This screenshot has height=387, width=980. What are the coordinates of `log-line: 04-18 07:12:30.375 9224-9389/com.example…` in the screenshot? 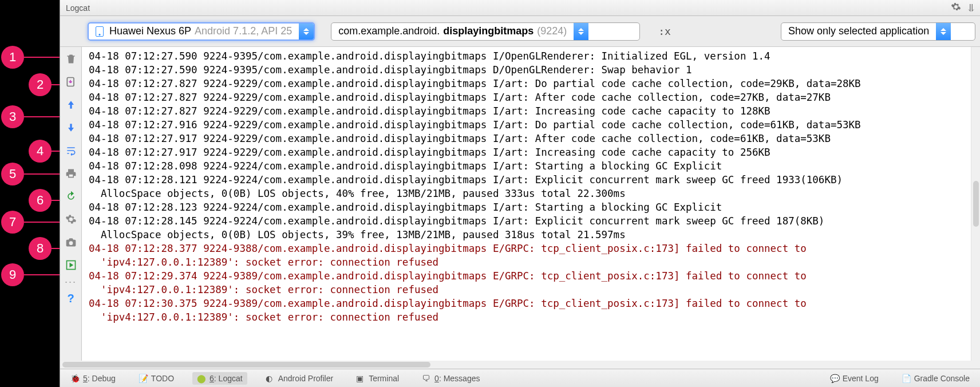 It's located at (529, 303).